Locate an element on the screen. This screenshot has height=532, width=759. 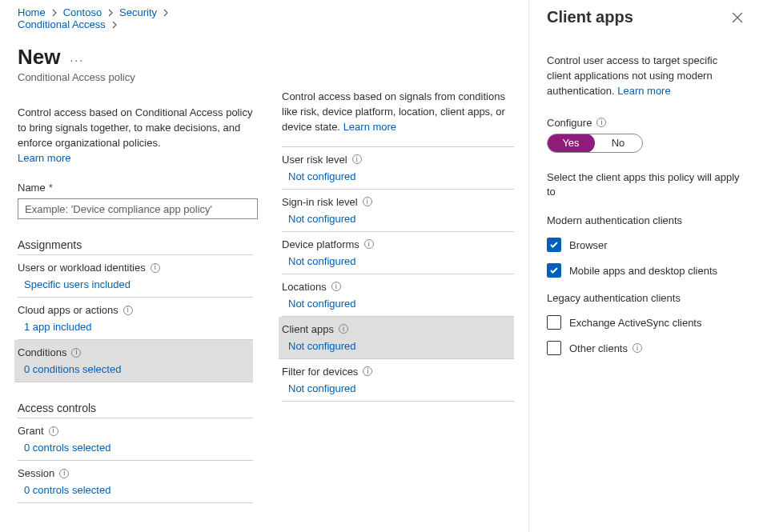
grant-value: 0 controls selected is located at coordinates (139, 448).